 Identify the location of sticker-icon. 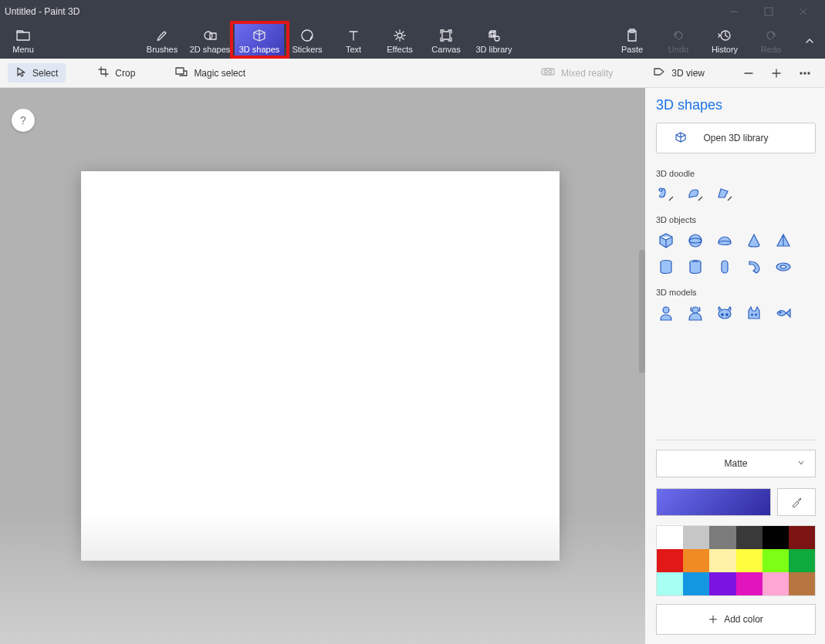
(307, 35).